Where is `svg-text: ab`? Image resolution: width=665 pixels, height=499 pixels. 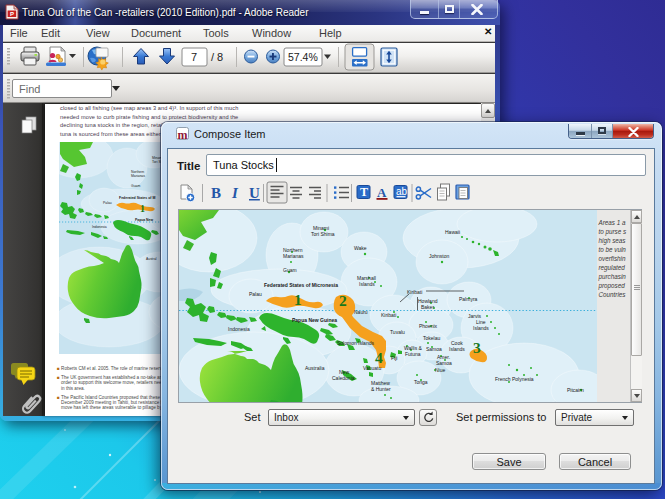 svg-text: ab is located at coordinates (402, 192).